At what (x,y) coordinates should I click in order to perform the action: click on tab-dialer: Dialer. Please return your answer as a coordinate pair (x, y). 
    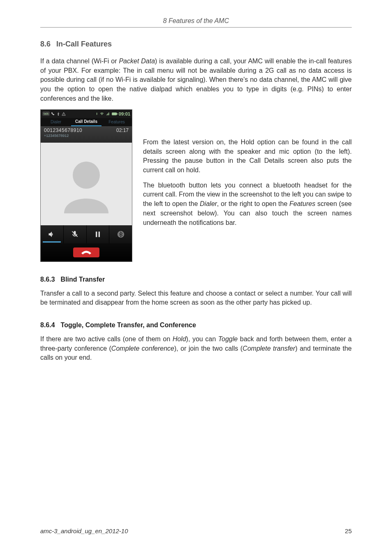
    Looking at the image, I should click on (56, 122).